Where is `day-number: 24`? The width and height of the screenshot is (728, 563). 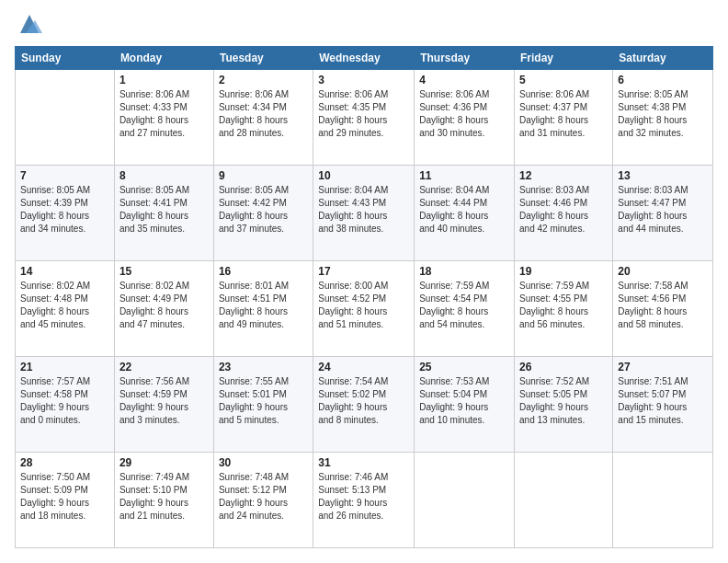 day-number: 24 is located at coordinates (364, 367).